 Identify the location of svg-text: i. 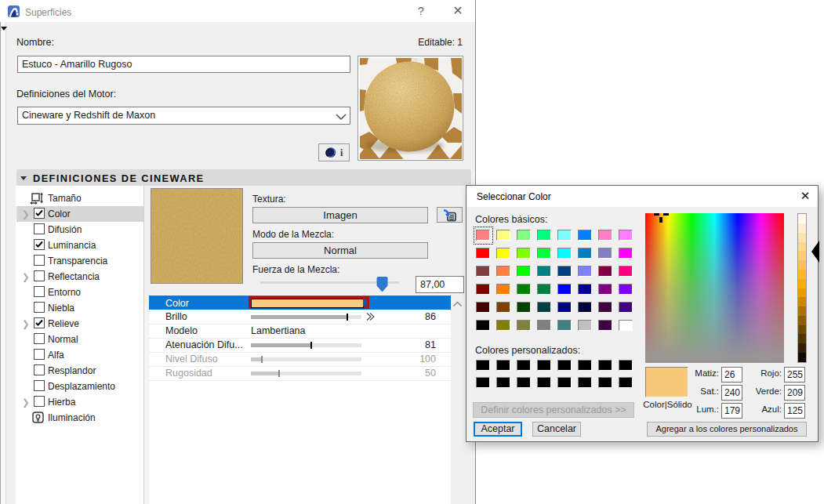
(342, 153).